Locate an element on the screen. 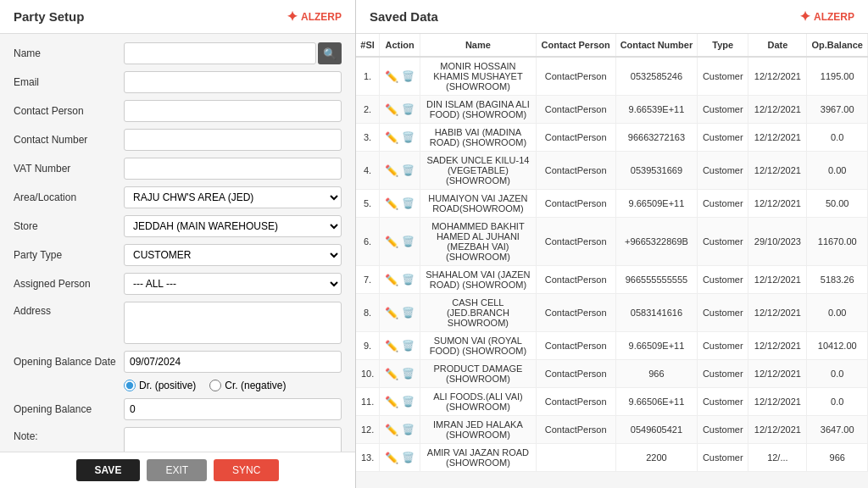 The height and width of the screenshot is (488, 868). cell-sl: 2. is located at coordinates (368, 110).